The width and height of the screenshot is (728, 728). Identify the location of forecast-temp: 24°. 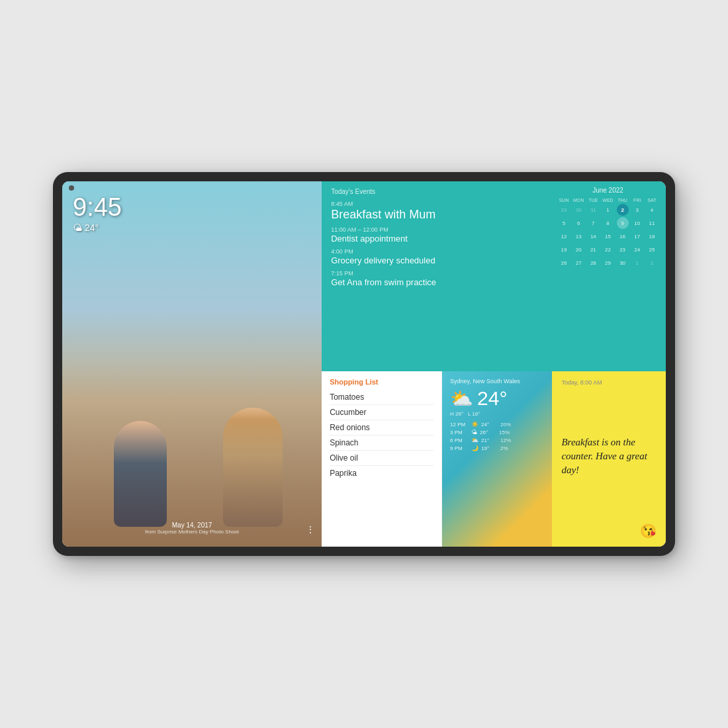
(490, 425).